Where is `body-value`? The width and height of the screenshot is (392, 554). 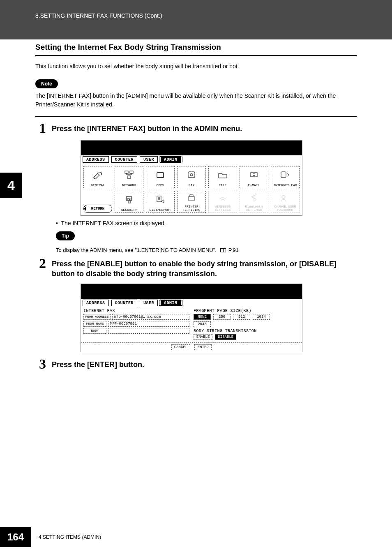
body-value is located at coordinates (149, 331).